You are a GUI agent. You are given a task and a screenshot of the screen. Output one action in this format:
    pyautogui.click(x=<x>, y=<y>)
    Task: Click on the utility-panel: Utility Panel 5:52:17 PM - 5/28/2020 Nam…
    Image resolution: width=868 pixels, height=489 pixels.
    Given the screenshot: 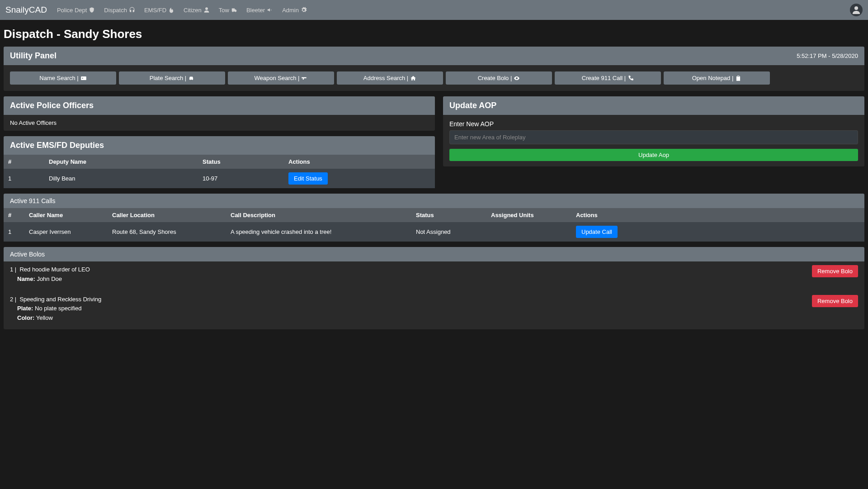 What is the action you would take?
    pyautogui.click(x=434, y=69)
    